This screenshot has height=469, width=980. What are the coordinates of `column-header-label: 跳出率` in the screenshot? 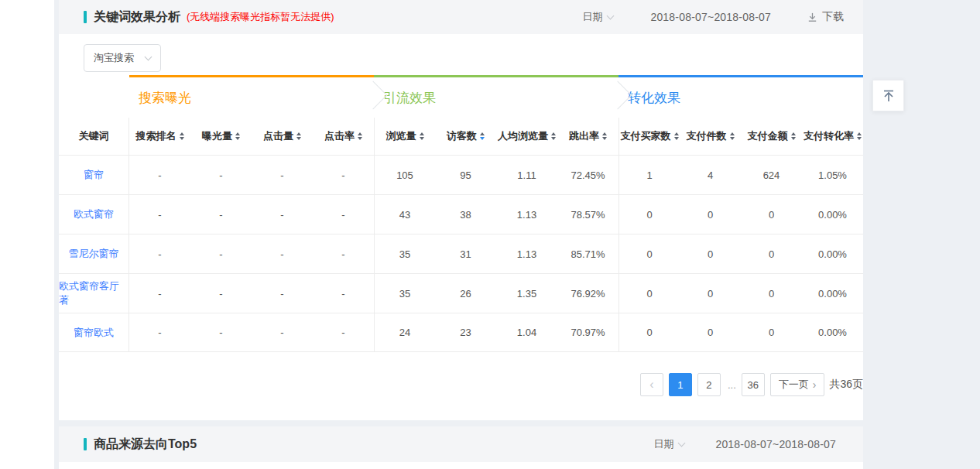 It's located at (584, 136).